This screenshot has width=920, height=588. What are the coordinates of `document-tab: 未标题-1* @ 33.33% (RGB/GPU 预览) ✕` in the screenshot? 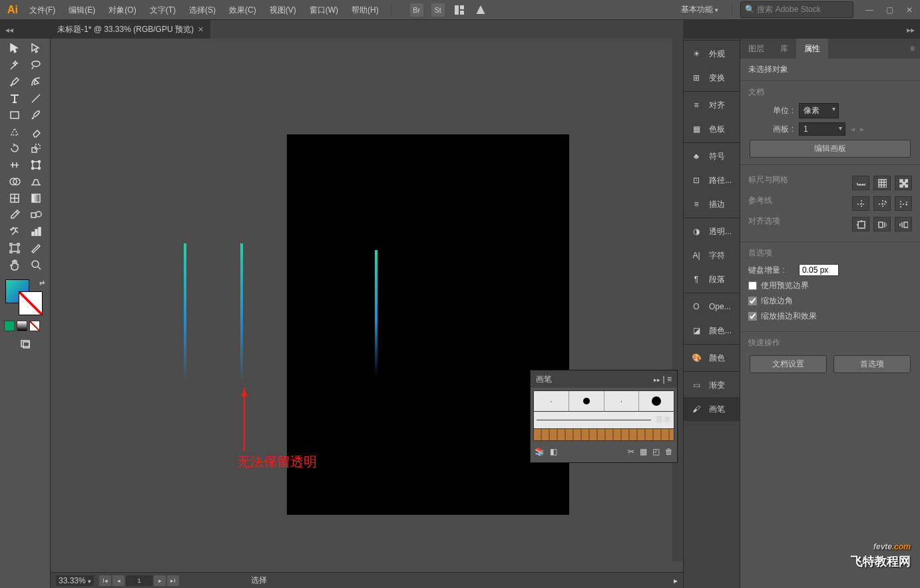 It's located at (130, 29).